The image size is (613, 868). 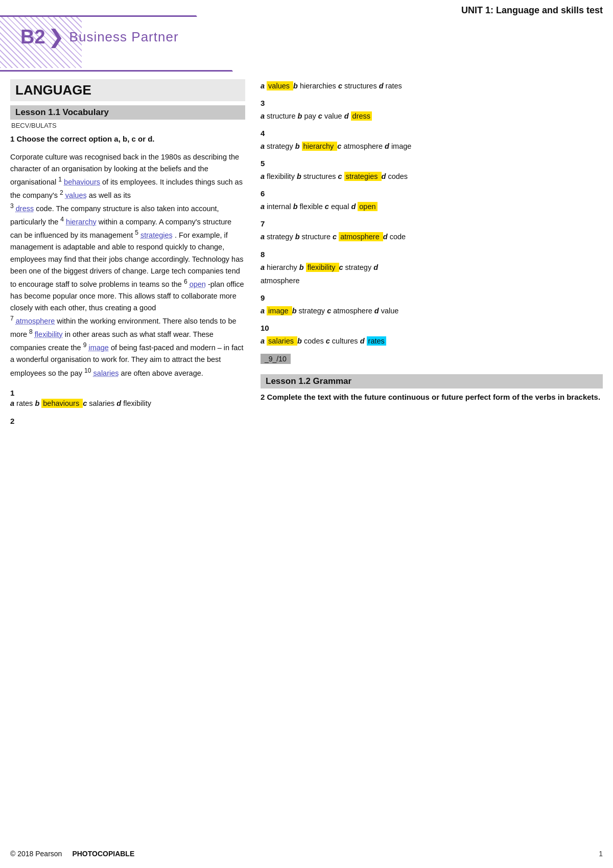 What do you see at coordinates (390, 311) in the screenshot?
I see `q9-opt-d: value` at bounding box center [390, 311].